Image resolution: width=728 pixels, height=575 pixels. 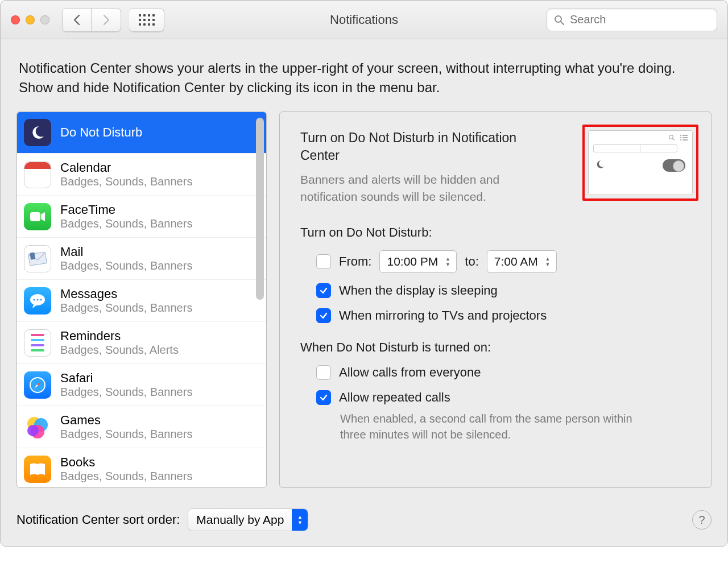 I want to click on sidebar-item-reminders: Reminders Badges, Sounds, Alerts, so click(x=142, y=343).